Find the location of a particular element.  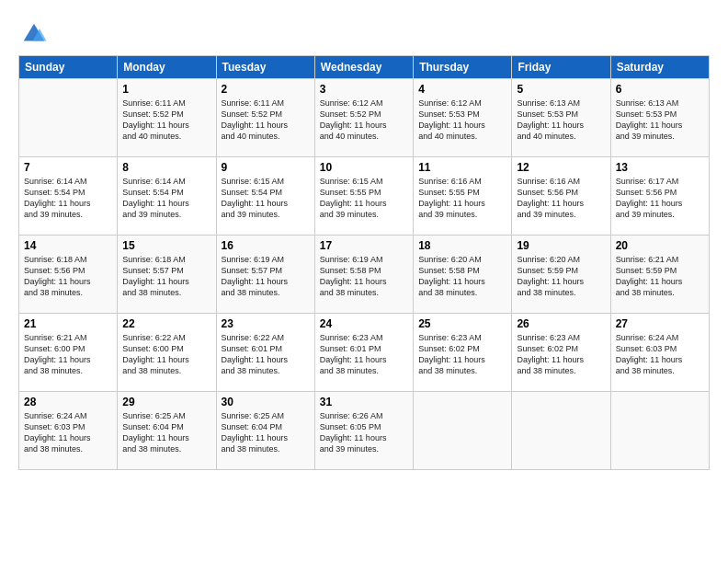

weekday-header: Monday is located at coordinates (167, 68).